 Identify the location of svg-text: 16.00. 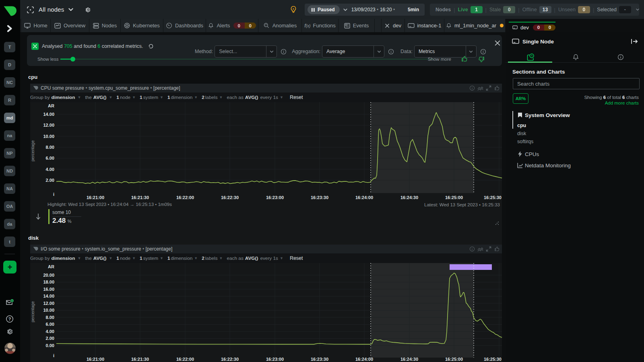
(49, 289).